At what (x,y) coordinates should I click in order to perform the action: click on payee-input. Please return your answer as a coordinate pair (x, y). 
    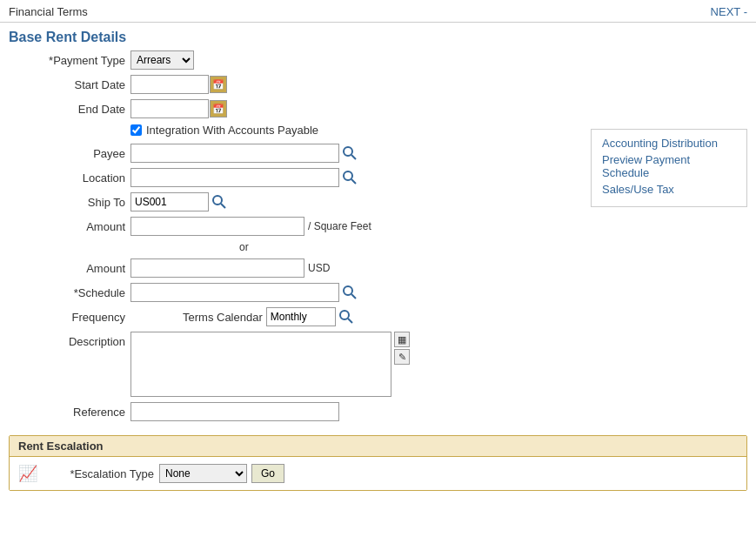
    Looking at the image, I should click on (235, 153).